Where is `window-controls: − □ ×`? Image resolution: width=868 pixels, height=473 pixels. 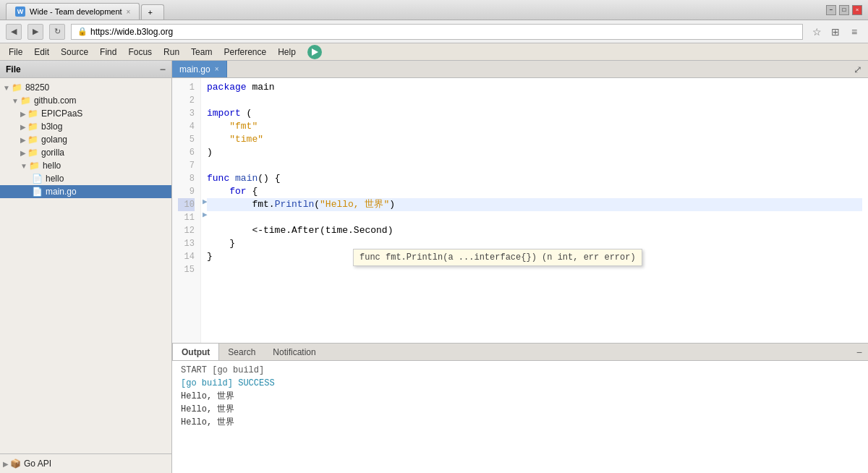 window-controls: − □ × is located at coordinates (844, 10).